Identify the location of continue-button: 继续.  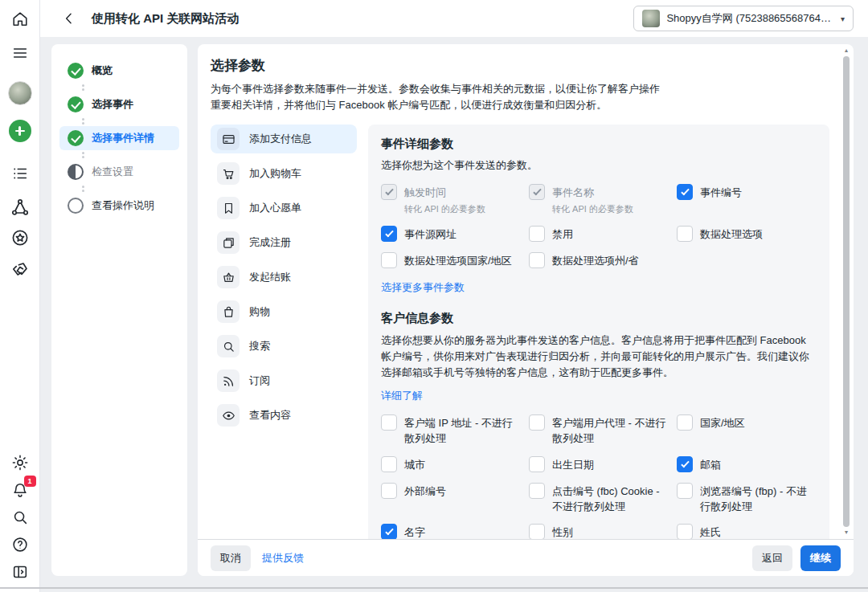
(821, 558).